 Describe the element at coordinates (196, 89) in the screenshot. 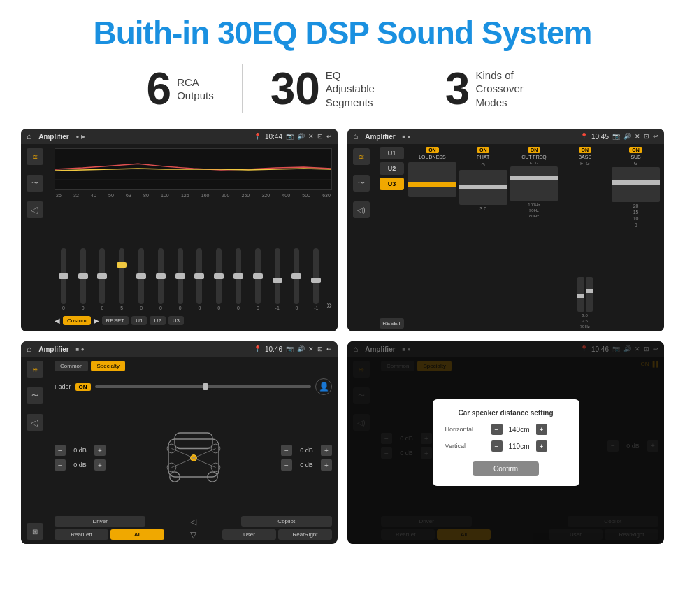

I see `stat-label-rca: RCA Outputs` at that location.